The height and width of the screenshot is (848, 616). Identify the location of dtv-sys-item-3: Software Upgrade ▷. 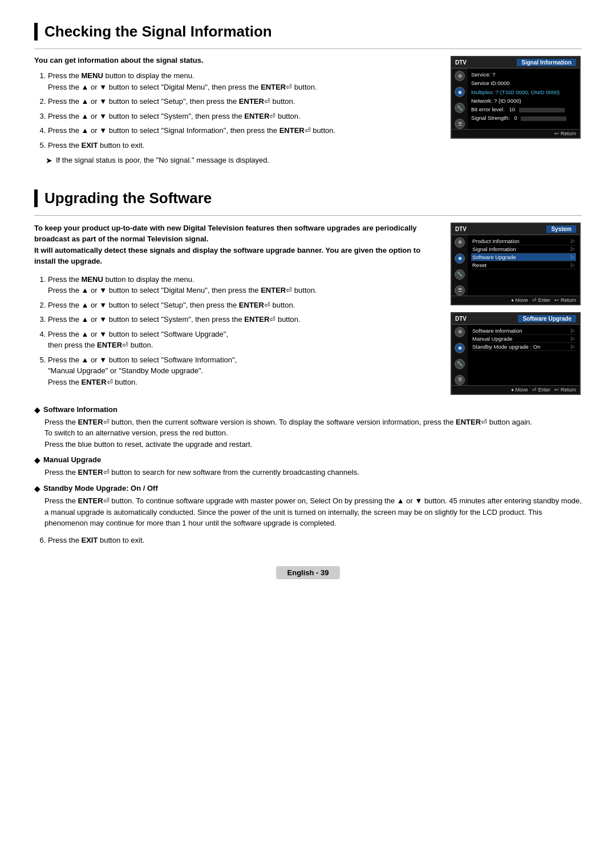
(524, 257).